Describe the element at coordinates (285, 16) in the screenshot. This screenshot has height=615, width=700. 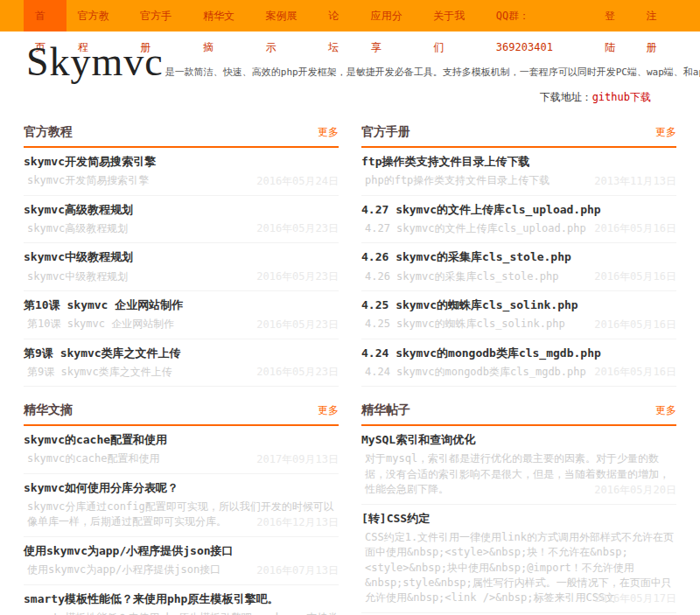
I see `nav-item-showcase: 案例展示` at that location.